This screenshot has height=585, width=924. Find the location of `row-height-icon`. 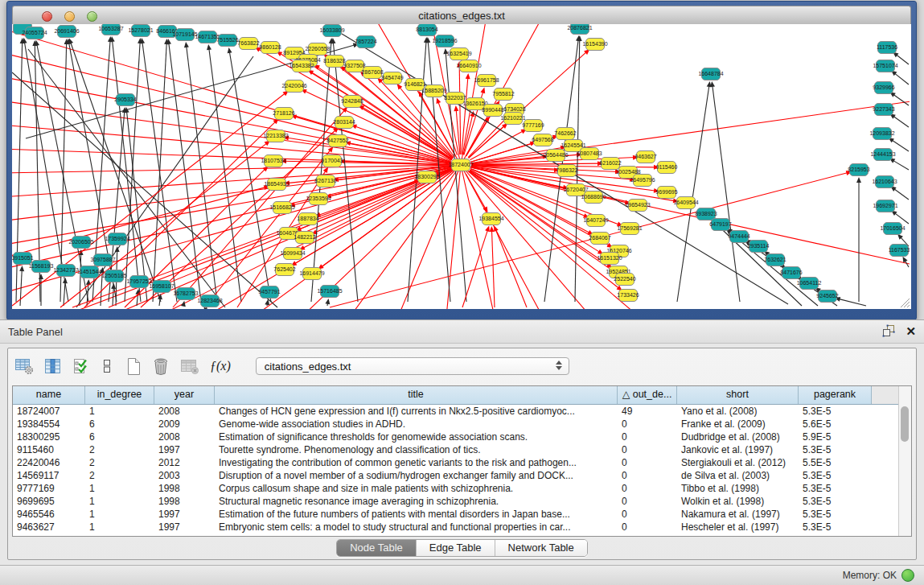

row-height-icon is located at coordinates (107, 366).